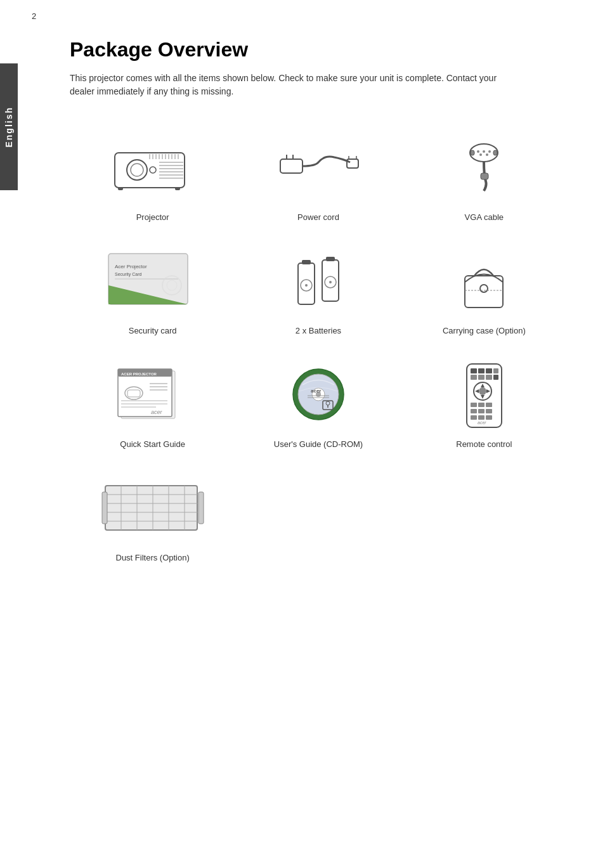 The image size is (605, 868). What do you see at coordinates (9, 127) in the screenshot?
I see `side-tab: English` at bounding box center [9, 127].